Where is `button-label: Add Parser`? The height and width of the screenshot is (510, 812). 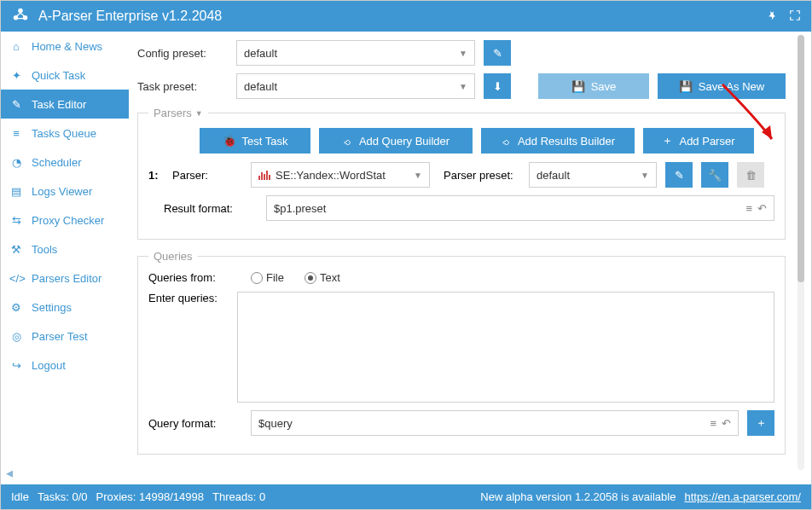
button-label: Add Parser is located at coordinates (706, 142).